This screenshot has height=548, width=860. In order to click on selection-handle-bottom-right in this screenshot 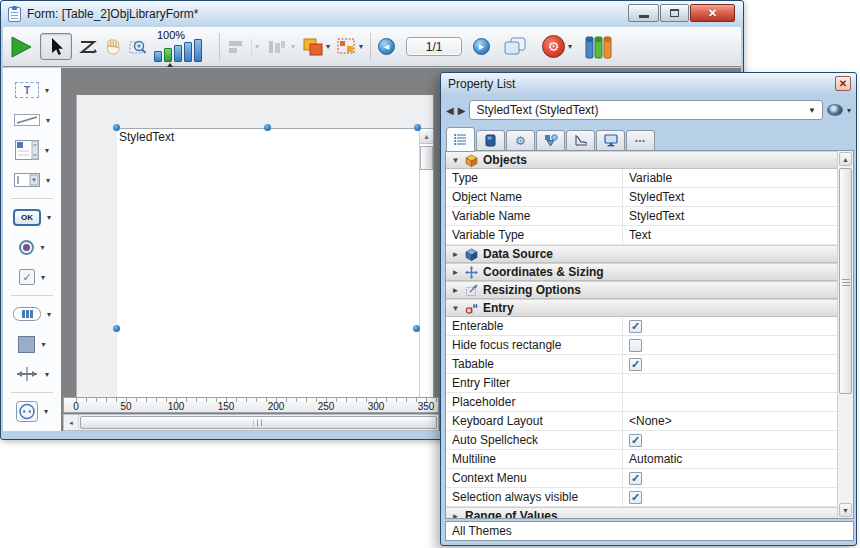, I will do `click(416, 328)`.